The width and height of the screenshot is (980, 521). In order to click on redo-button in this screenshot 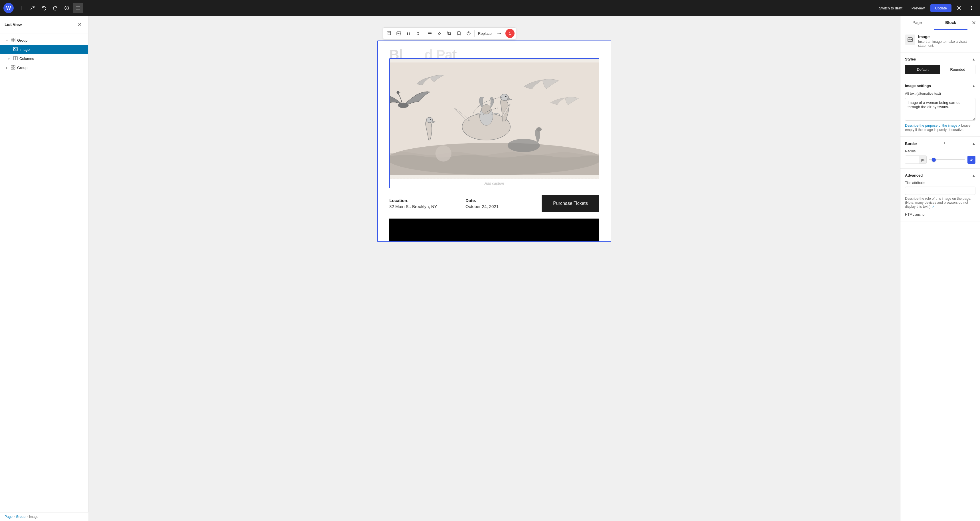, I will do `click(56, 8)`.